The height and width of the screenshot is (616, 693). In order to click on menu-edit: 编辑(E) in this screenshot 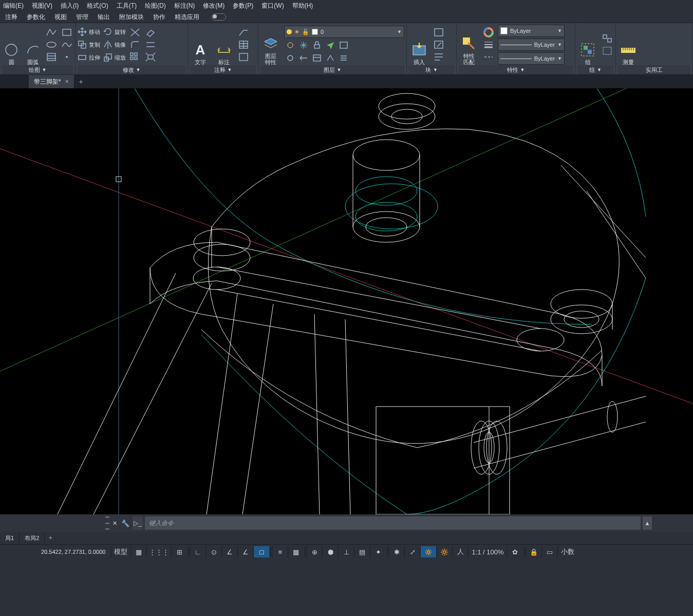, I will do `click(13, 6)`.